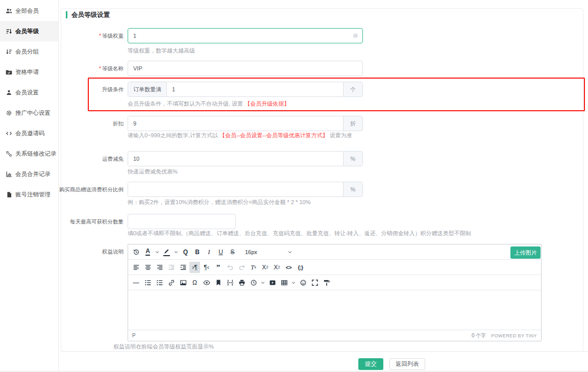 This screenshot has height=372, width=588. What do you see at coordinates (242, 283) in the screenshot?
I see `print-icon` at bounding box center [242, 283].